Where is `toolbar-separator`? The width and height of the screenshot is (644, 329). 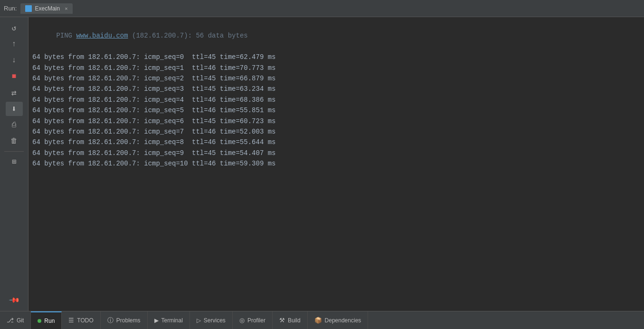 toolbar-separator is located at coordinates (14, 151).